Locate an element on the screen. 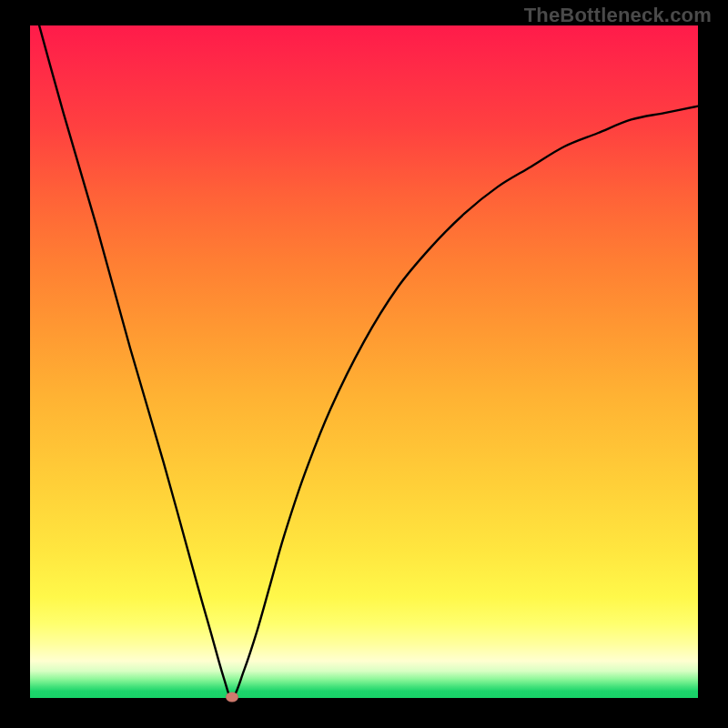  optimal-point-marker is located at coordinates (232, 697).